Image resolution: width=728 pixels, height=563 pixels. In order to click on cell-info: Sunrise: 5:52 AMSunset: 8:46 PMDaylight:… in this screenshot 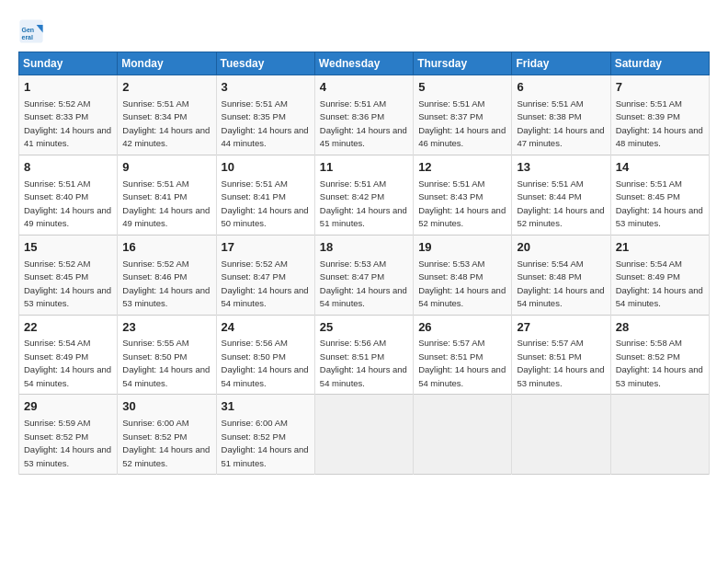, I will do `click(165, 283)`.